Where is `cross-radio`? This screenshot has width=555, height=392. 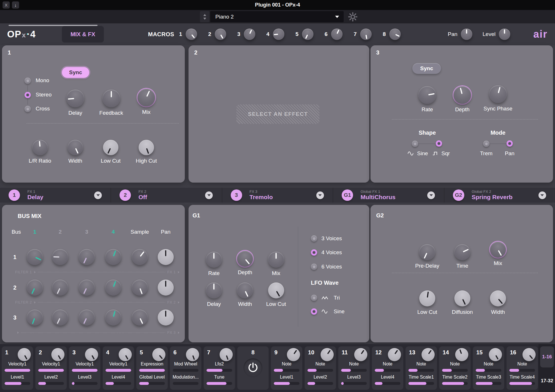 cross-radio is located at coordinates (28, 109).